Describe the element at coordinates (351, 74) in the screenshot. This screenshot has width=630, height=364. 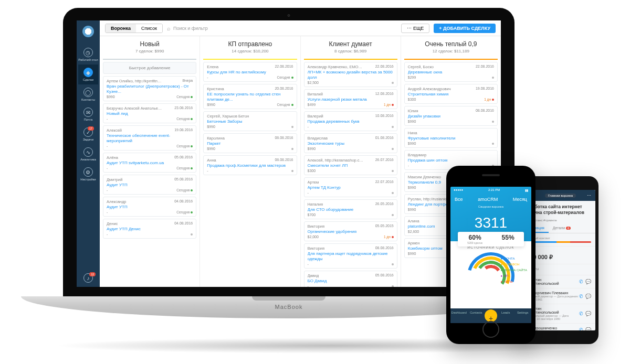
I see `deal-card: Александр Кравченко, EMOZZI22.08.2016 ЛП…` at that location.